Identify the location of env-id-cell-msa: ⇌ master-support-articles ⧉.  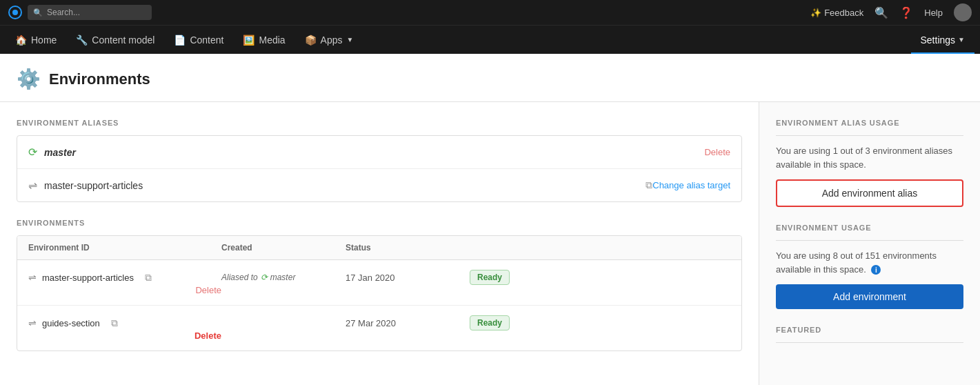
(125, 277).